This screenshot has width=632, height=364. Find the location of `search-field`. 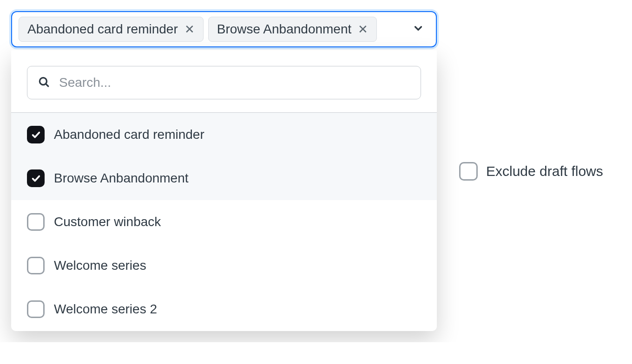

search-field is located at coordinates (224, 83).